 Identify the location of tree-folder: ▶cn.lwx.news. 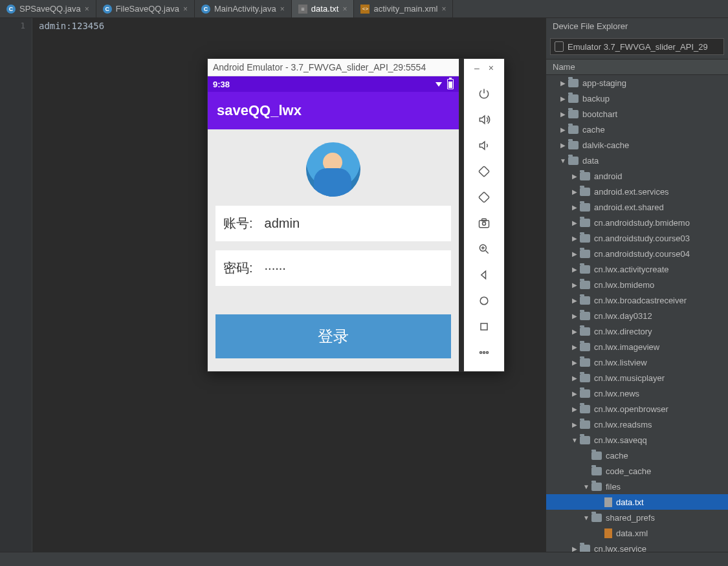
(637, 393).